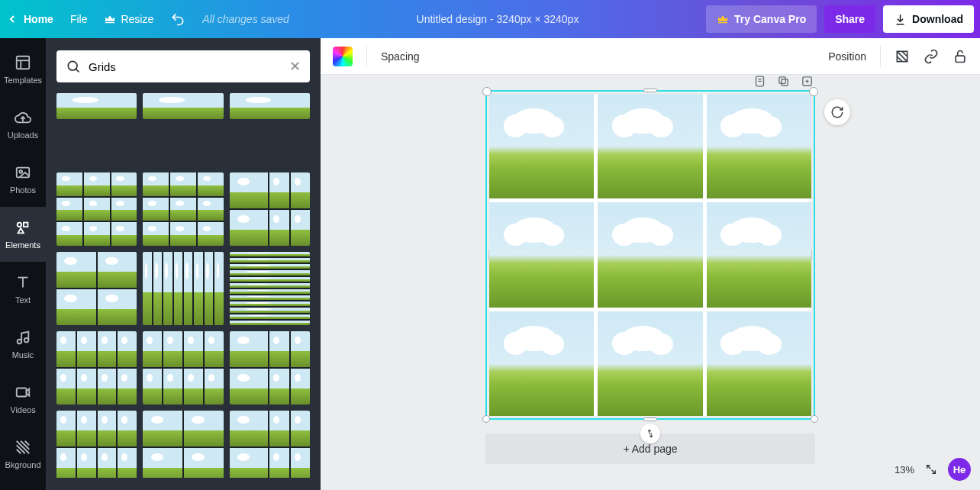 This screenshot has width=980, height=490. I want to click on home-label: Home, so click(38, 19).